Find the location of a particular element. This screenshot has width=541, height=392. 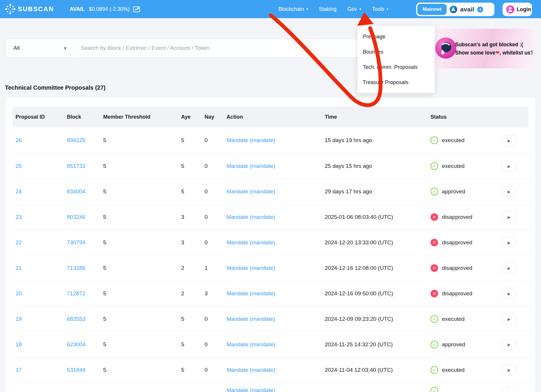

block-link: 851732 is located at coordinates (76, 166).